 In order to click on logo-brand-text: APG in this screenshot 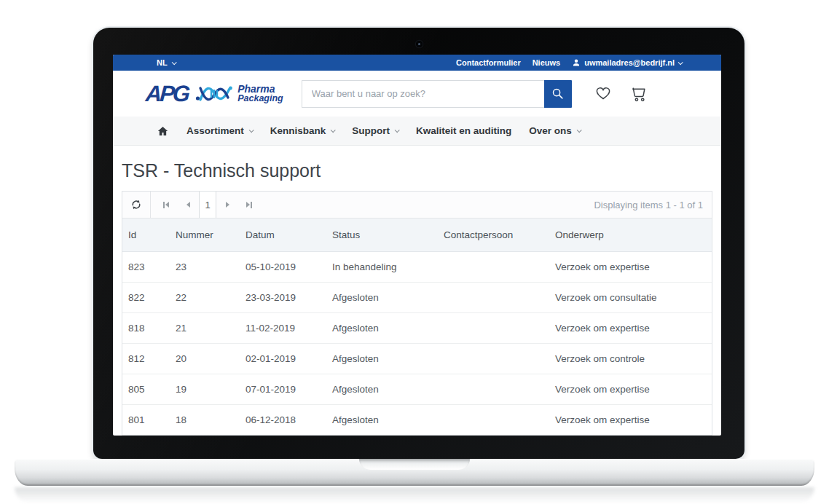, I will do `click(167, 93)`.